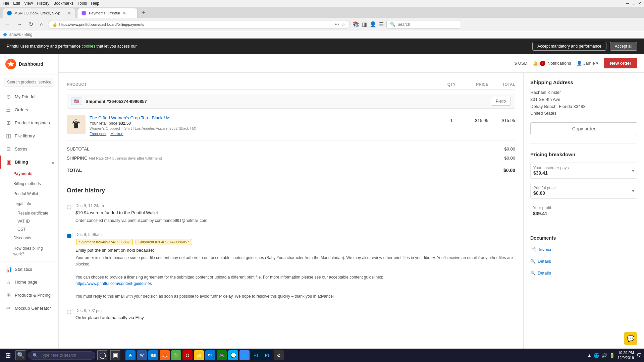  What do you see at coordinates (117, 134) in the screenshot?
I see `mockup-link: Mockup` at bounding box center [117, 134].